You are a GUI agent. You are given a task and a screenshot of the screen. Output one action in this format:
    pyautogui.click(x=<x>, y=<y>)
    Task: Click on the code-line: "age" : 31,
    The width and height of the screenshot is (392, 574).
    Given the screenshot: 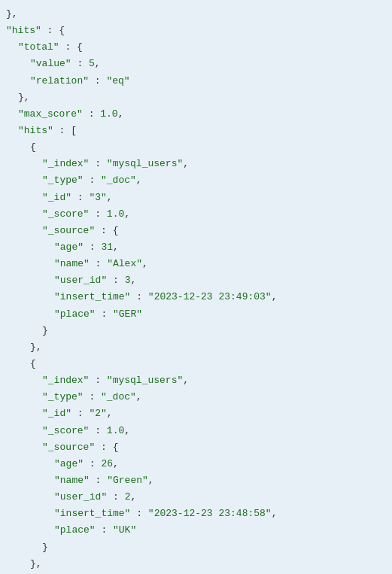 What is the action you would take?
    pyautogui.click(x=196, y=248)
    